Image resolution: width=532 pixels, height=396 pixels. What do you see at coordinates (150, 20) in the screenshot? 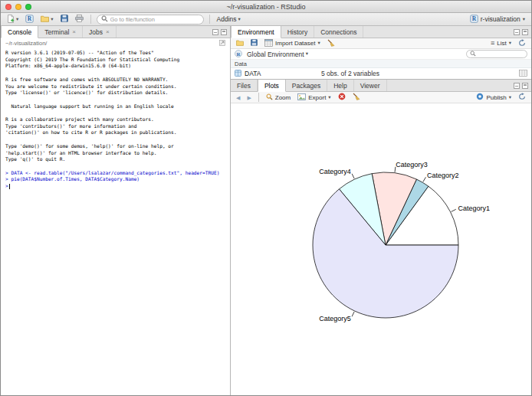
I see `goto-file-search` at bounding box center [150, 20].